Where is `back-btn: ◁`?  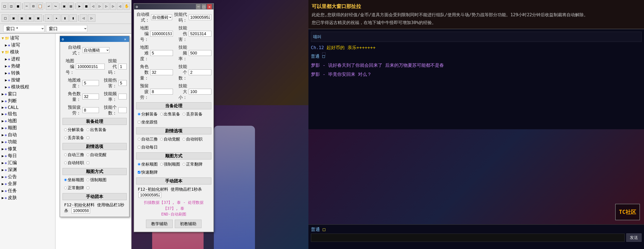 back-btn: ◁ is located at coordinates (93, 6).